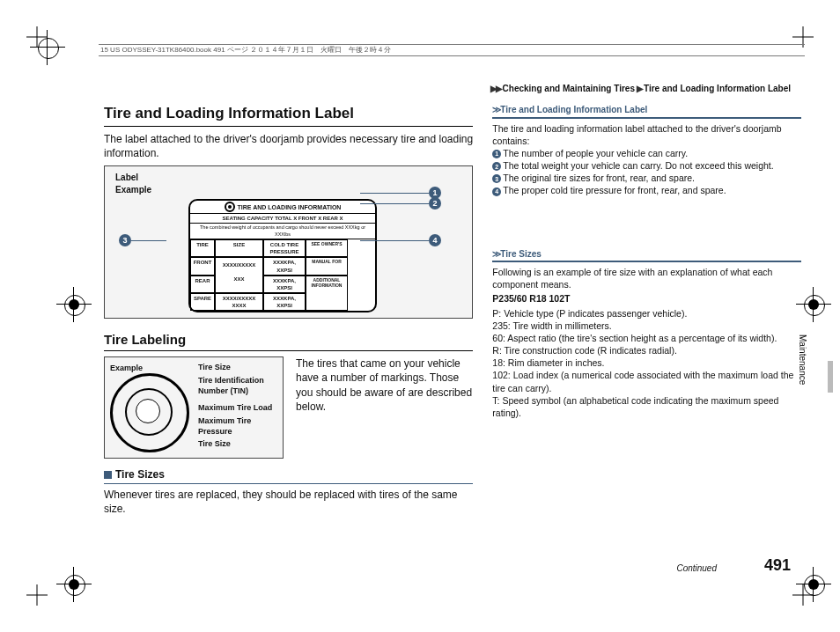  I want to click on list-item: 1The number of people your vehicle can c…, so click(646, 153).